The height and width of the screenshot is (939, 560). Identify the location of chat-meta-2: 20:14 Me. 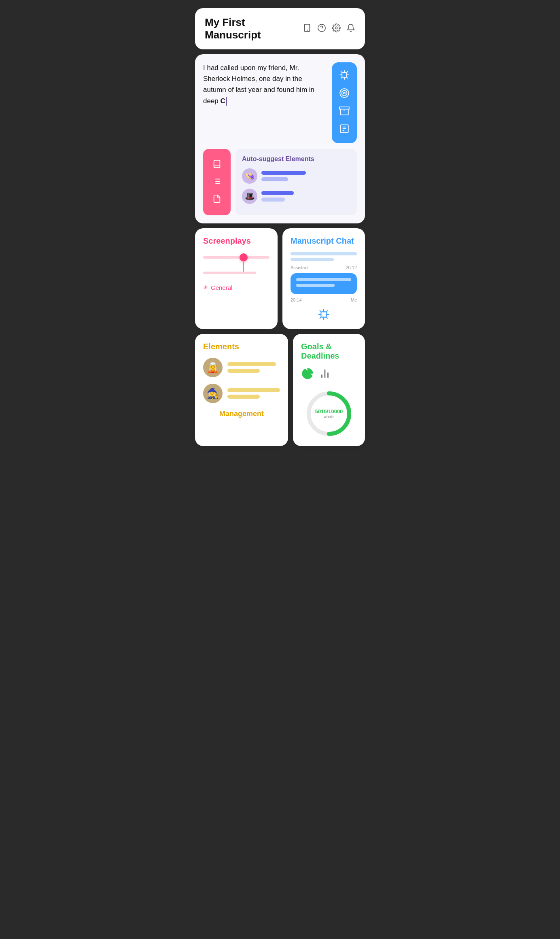
(324, 300).